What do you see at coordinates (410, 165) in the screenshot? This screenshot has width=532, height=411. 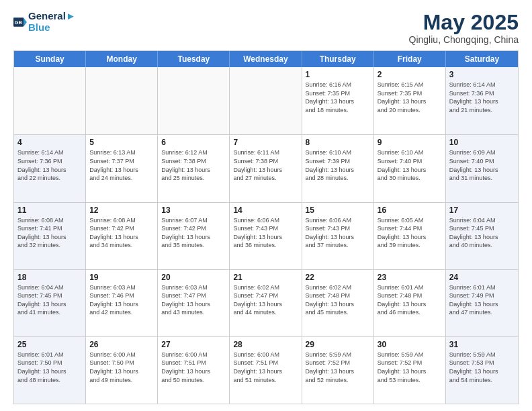 I see `day-info: Sunrise: 6:10 AM Sunset: 7:40 PM Dayligh…` at bounding box center [410, 165].